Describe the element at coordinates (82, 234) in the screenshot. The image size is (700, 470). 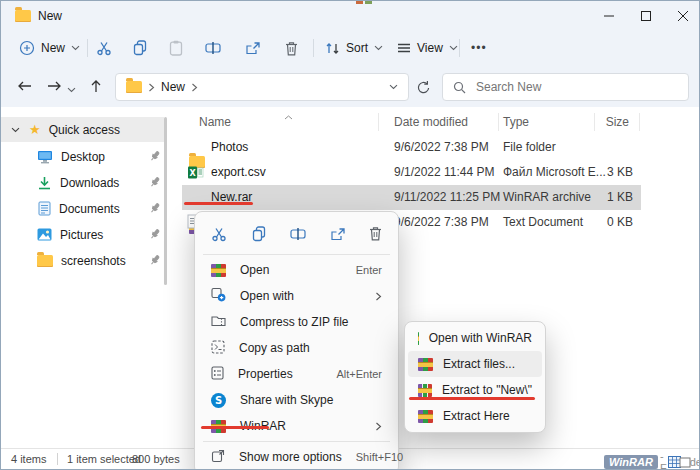
I see `sidebar-item-pictures: Pictures` at that location.